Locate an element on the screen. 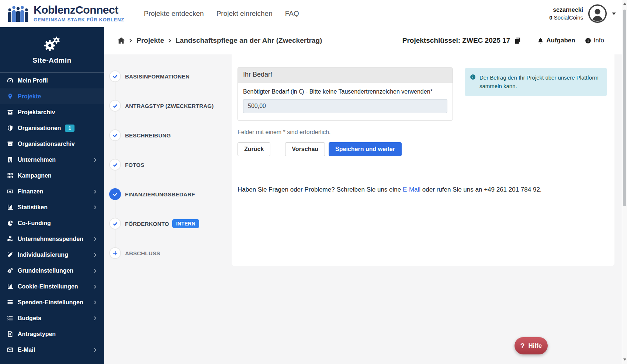  sidebar-item-spenden-einstellungen: Spenden-Einstellungen is located at coordinates (52, 302).